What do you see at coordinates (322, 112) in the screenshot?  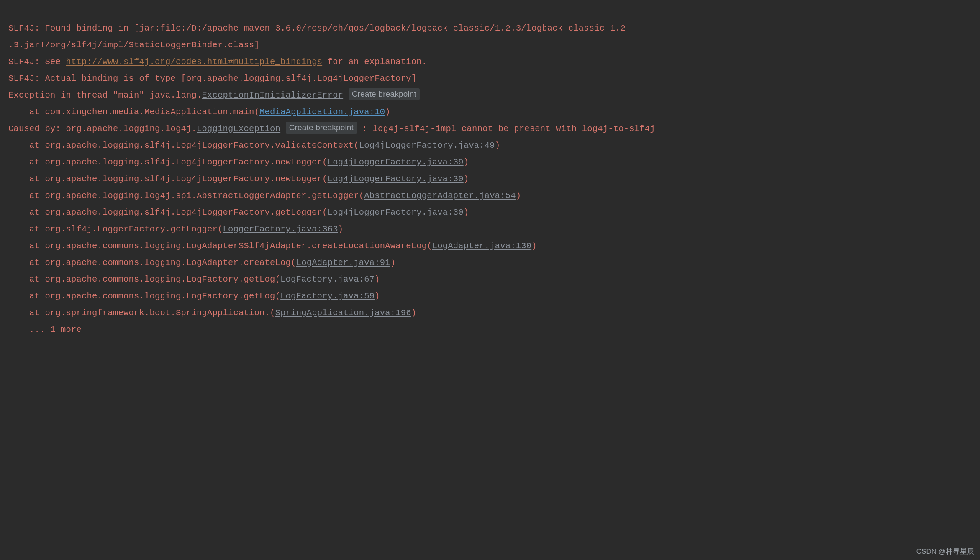 I see `source-link: MediaApplication.java:10` at bounding box center [322, 112].